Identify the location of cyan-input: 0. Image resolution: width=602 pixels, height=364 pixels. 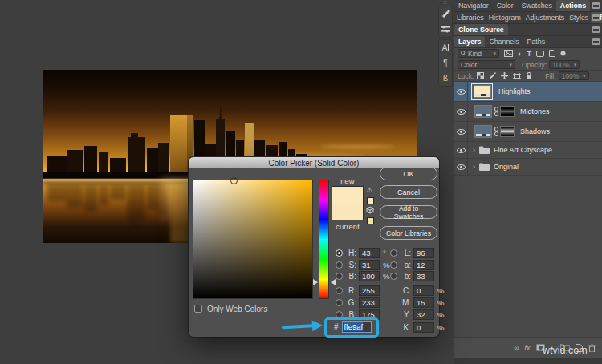
(424, 290).